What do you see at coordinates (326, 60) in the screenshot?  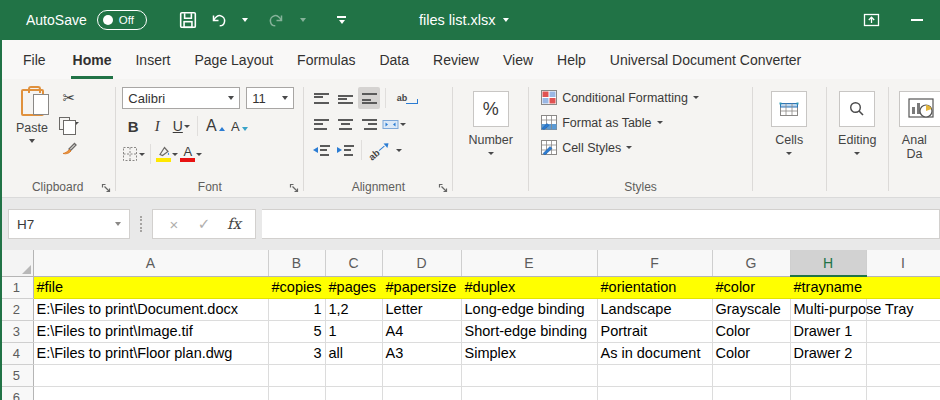 I see `tab-formulas: Formulas` at bounding box center [326, 60].